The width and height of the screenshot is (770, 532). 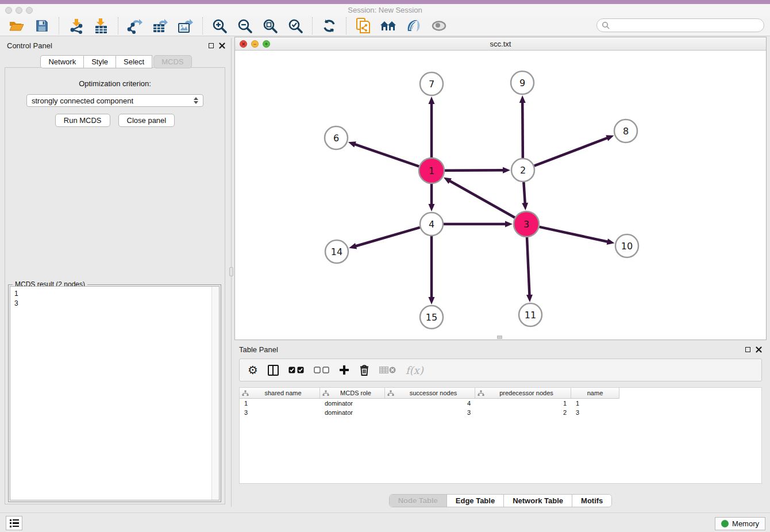 What do you see at coordinates (595, 413) in the screenshot?
I see `cell-name: 3` at bounding box center [595, 413].